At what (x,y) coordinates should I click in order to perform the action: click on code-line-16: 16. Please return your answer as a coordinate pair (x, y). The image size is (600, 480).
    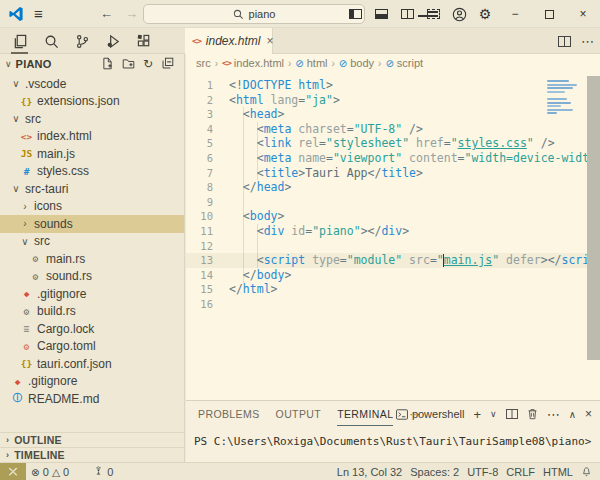
    Looking at the image, I should click on (393, 304).